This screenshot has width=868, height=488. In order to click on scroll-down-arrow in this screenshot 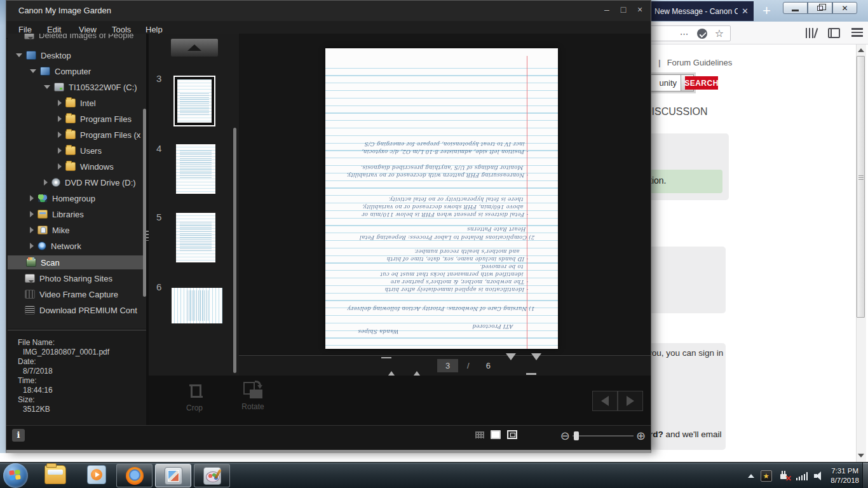, I will do `click(861, 456)`.